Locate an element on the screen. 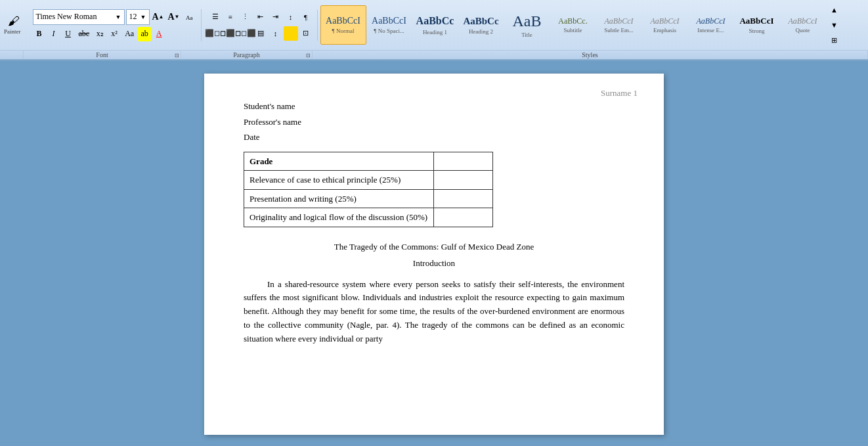  ribbon: 🖌 Painter Times New Roman ▼ 12 ▼ A▲ A▼ is located at coordinates (434, 30).